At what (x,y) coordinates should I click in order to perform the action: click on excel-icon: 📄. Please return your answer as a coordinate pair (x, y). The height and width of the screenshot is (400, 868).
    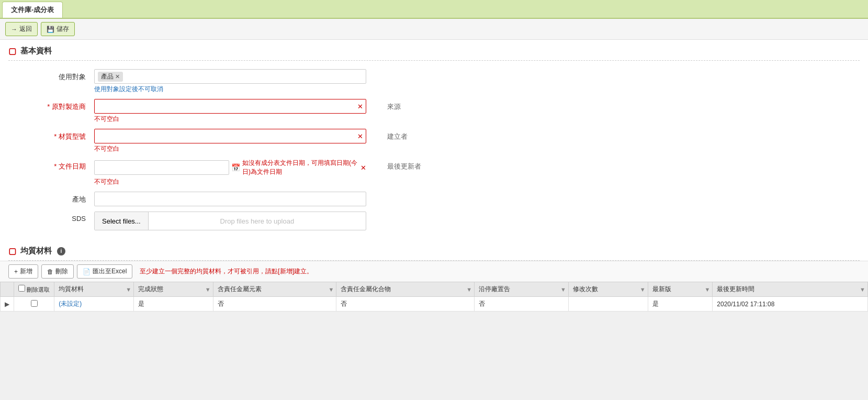
    Looking at the image, I should click on (87, 272).